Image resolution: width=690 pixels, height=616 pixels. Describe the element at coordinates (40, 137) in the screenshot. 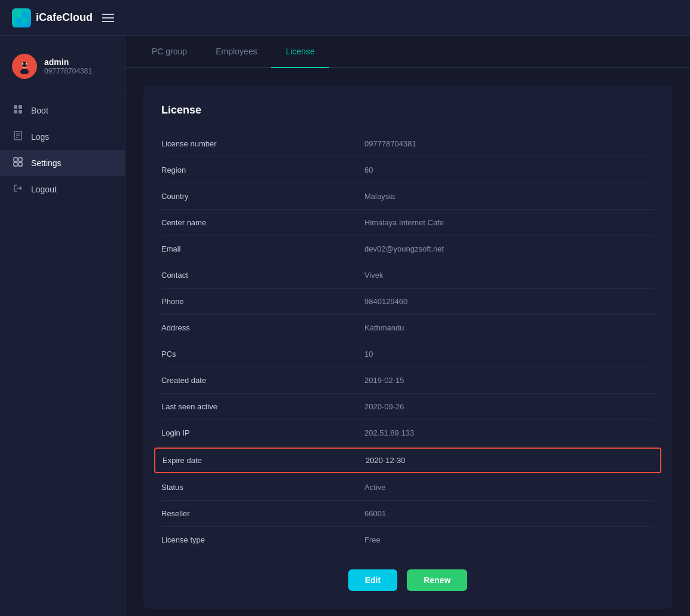

I see `logs-label: Logs` at that location.